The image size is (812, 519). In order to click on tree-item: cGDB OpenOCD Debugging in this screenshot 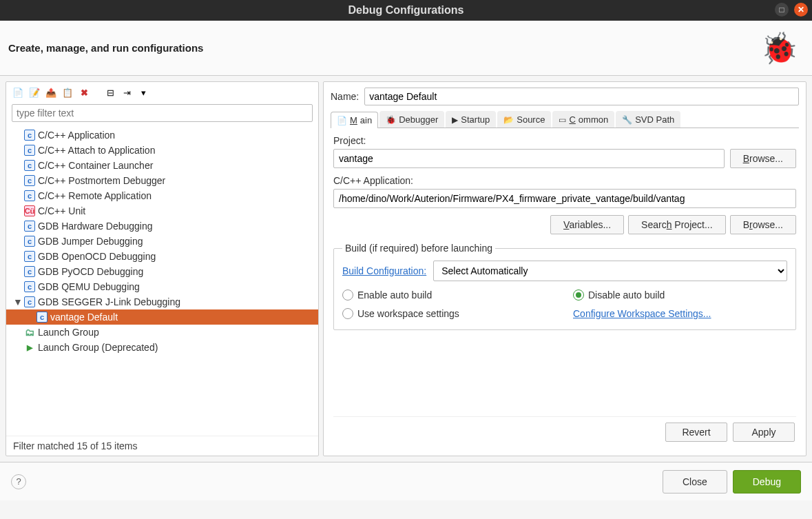, I will do `click(163, 256)`.